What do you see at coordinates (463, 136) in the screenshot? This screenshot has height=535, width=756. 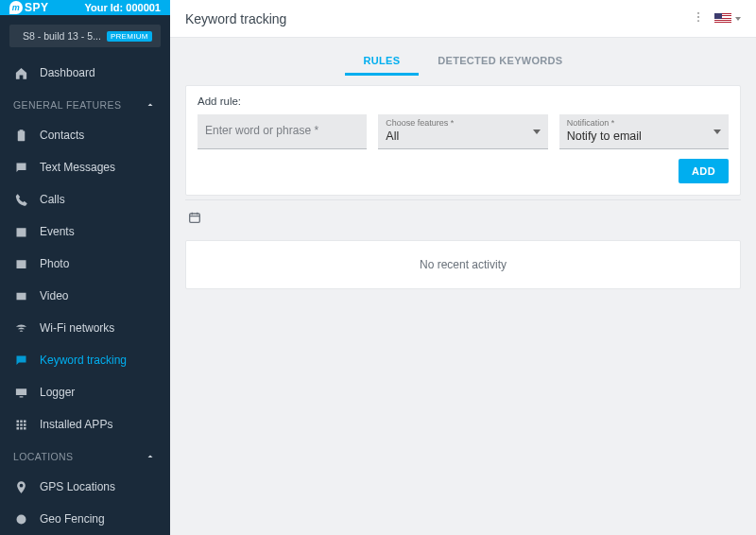 I see `features-value: All` at bounding box center [463, 136].